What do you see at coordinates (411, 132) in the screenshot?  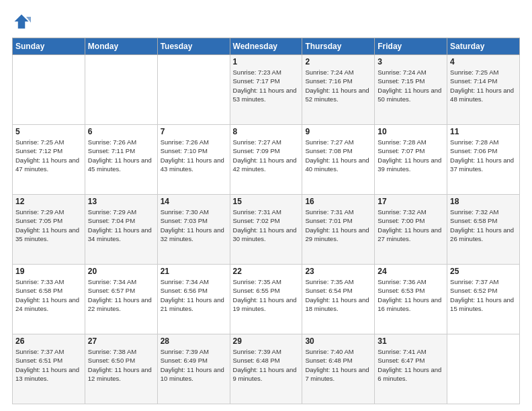 I see `day-number: 10` at bounding box center [411, 132].